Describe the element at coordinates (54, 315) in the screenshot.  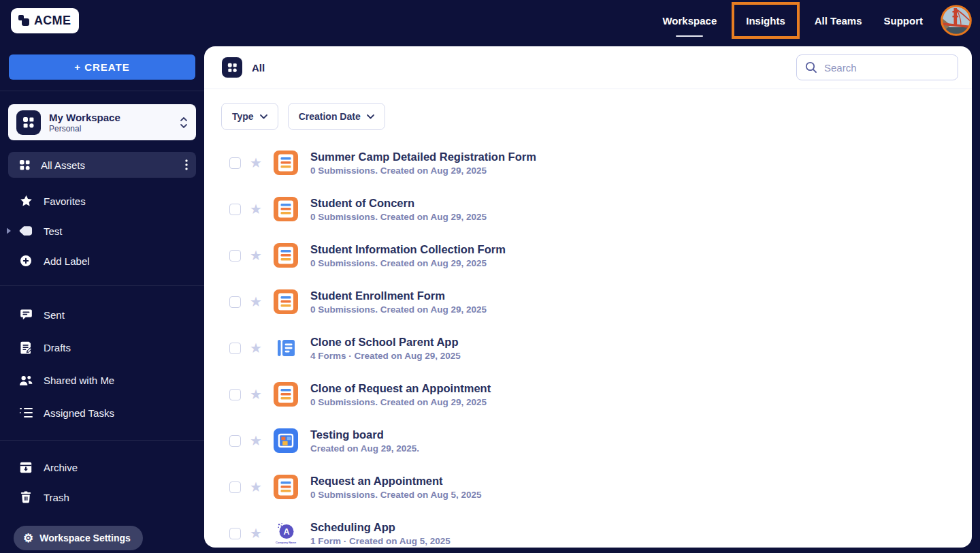
I see `sent-label: Sent` at that location.